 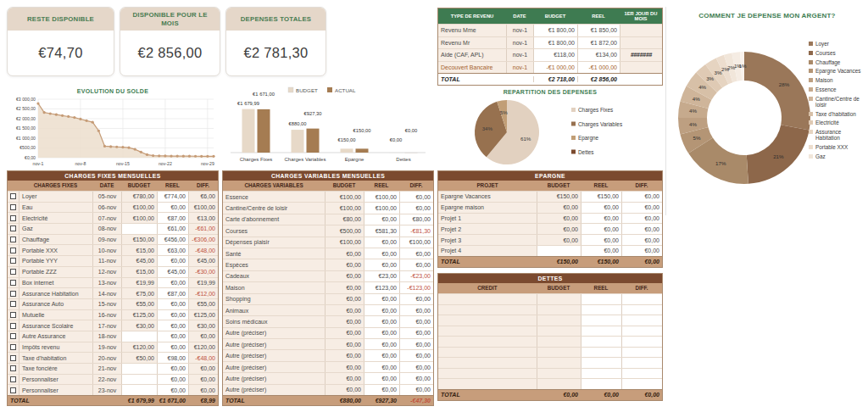 What do you see at coordinates (550, 219) in the screenshot?
I see `savings-table: EPARGNEPROJETBUDGETREELDIFF.Epargne Vaca…` at bounding box center [550, 219].